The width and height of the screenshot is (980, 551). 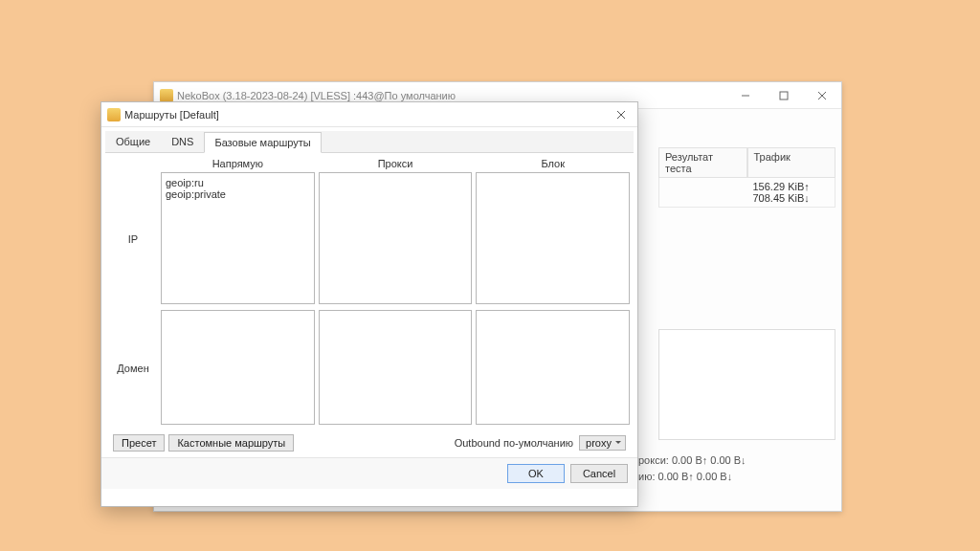 I want to click on domain-direct-textarea, so click(x=237, y=367).